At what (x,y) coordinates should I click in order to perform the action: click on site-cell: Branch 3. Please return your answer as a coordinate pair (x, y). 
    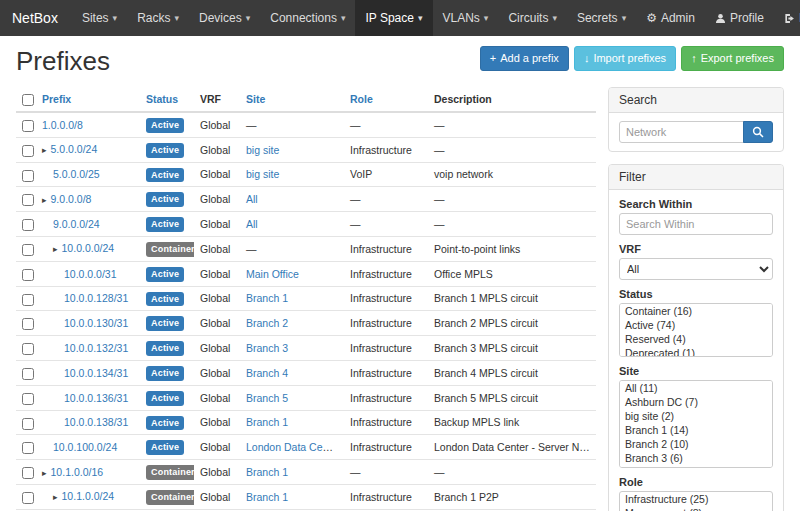
    Looking at the image, I should click on (292, 348).